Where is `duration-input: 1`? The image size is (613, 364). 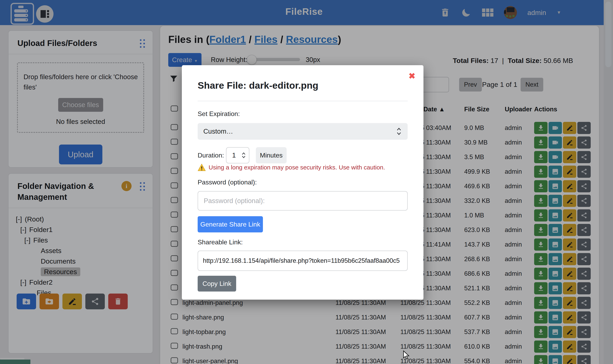 duration-input: 1 is located at coordinates (238, 155).